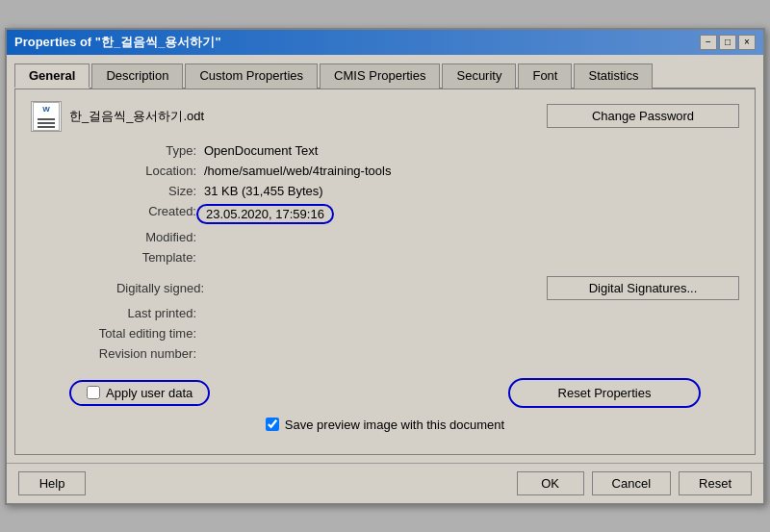  I want to click on revision-number-value, so click(472, 354).